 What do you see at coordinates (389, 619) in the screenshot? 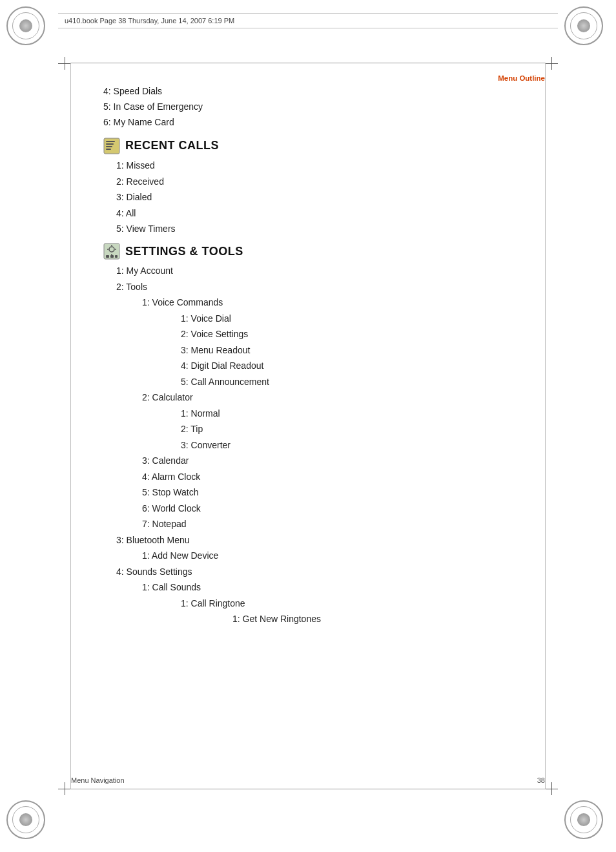
I see `get-new-ringtones: 1: Get New Ringtones` at bounding box center [389, 619].